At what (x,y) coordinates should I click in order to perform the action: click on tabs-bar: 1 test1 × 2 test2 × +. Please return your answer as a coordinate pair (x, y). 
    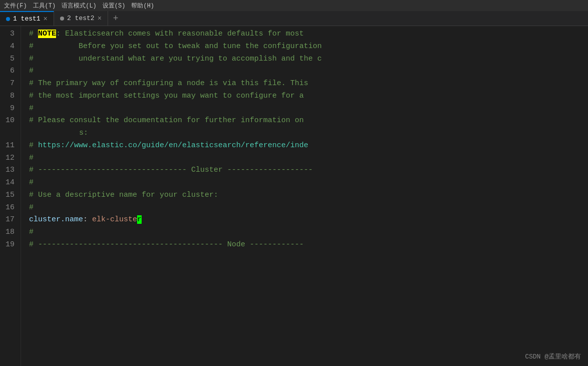
    Looking at the image, I should click on (294, 19).